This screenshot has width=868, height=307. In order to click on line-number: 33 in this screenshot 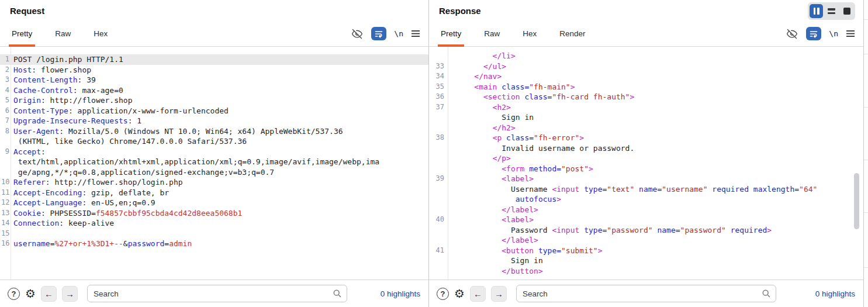, I will do `click(437, 67)`.